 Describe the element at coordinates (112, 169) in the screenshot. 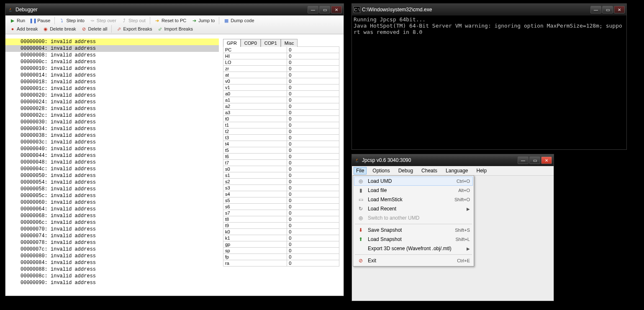

I see `disasm-line: 0000004c: invalid address` at that location.